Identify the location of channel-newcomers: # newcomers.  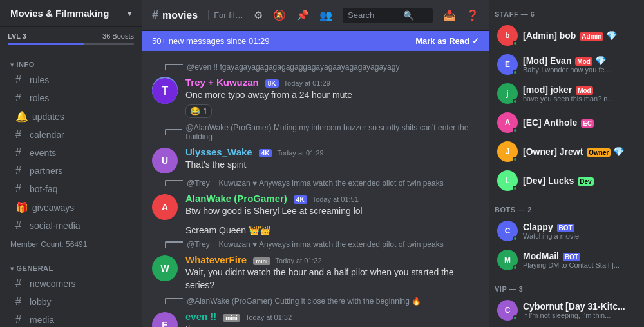
(71, 284).